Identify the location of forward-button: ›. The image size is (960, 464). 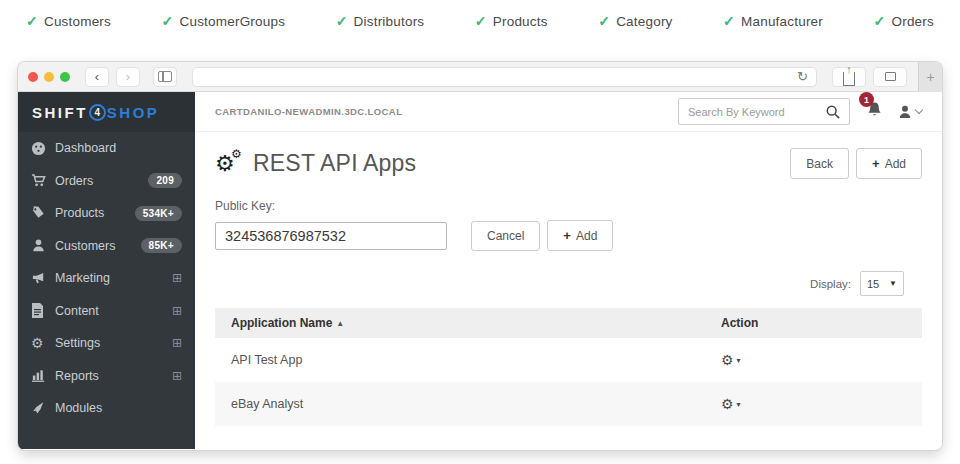
(128, 77).